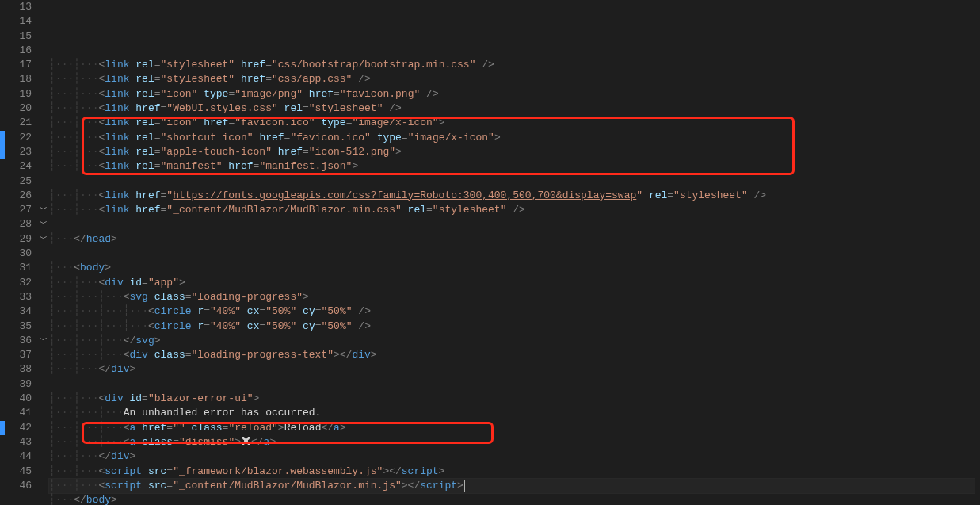  Describe the element at coordinates (515, 472) in the screenshot. I see `code-line: ┆···┆···<script src="_framework/blazor.w…` at that location.